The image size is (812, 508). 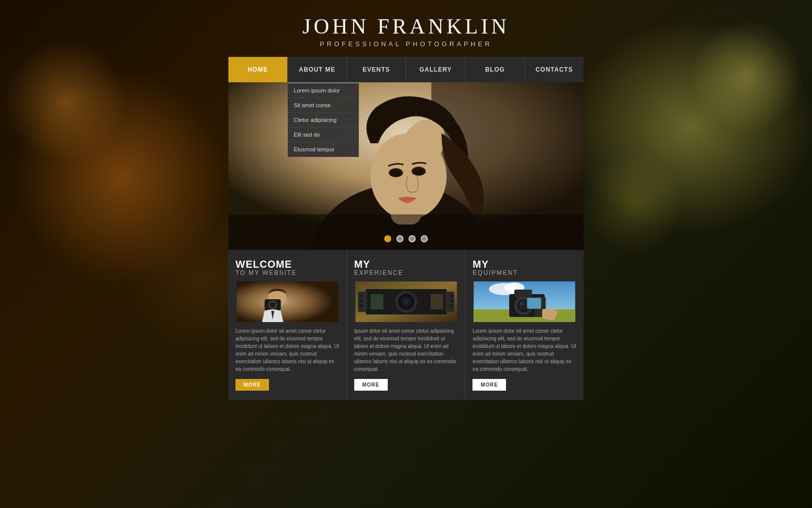 I want to click on col-experience-text: Ipsum dolor sit amet conse ctetur adipis…, so click(x=406, y=350).